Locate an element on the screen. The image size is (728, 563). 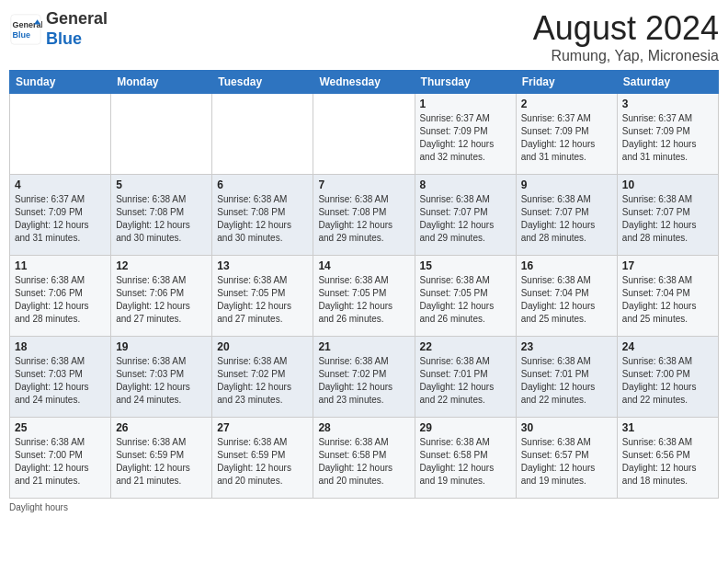
weekday-header-tuesday: Tuesday is located at coordinates (263, 83).